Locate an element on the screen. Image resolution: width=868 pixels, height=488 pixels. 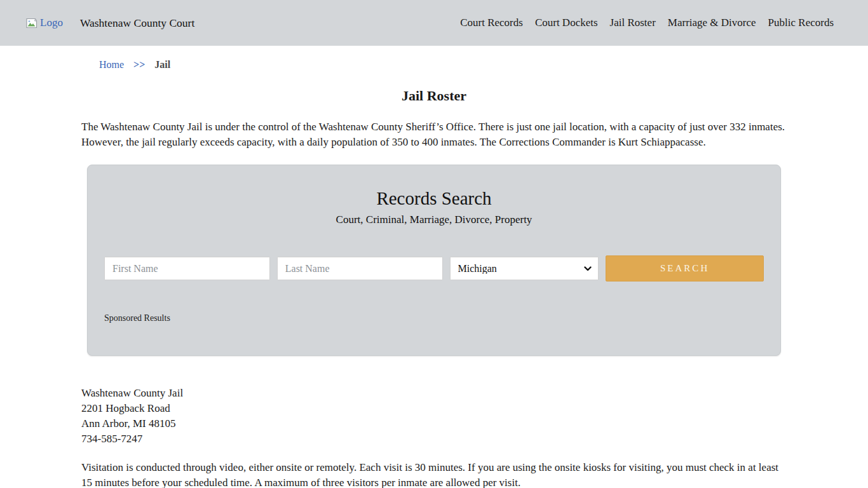
visitation-paragraph: Visitation is conducted through video, e… is located at coordinates (434, 474).